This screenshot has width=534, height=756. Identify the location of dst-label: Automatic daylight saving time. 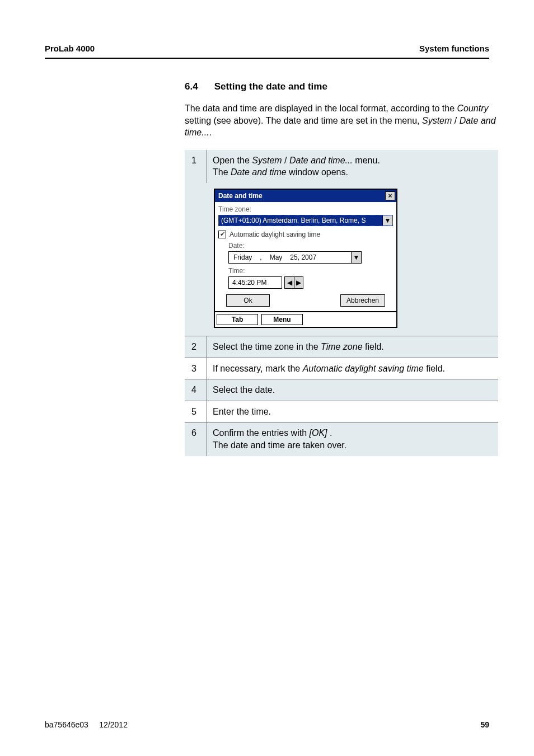
(275, 234).